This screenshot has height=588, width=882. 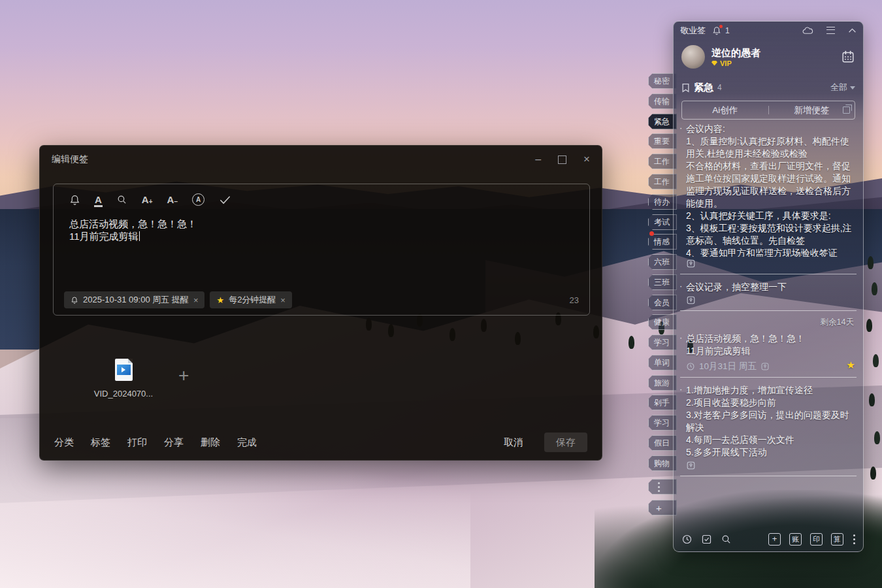 I want to click on complete-button: 完成, so click(x=247, y=443).